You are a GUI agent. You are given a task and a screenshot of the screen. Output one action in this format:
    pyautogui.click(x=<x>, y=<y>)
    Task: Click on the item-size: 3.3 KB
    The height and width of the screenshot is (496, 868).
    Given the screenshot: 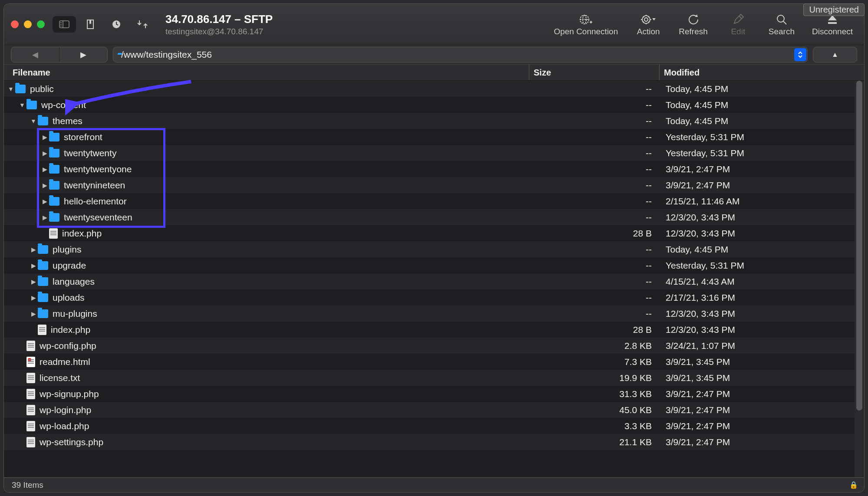 What is the action you would take?
    pyautogui.click(x=594, y=426)
    